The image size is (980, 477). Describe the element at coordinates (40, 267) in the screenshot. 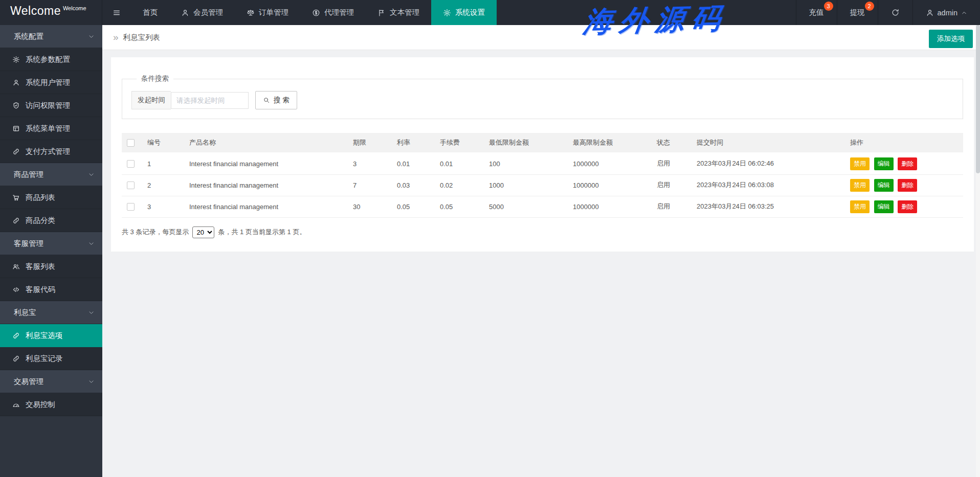

I see `sidebar-item-label: 客服列表` at that location.